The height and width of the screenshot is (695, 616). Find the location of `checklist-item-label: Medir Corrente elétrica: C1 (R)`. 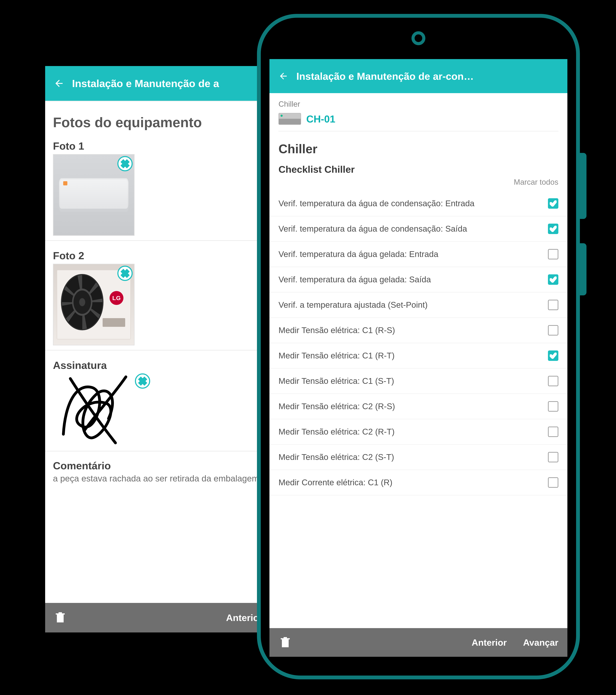

checklist-item-label: Medir Corrente elétrica: C1 (R) is located at coordinates (411, 482).